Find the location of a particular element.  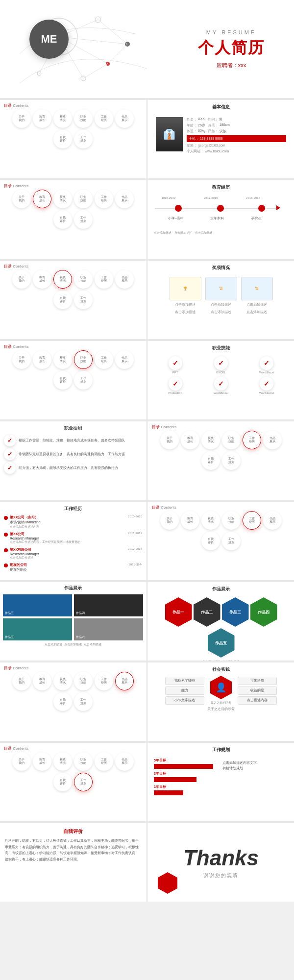

work-date-4: 2015-至今 is located at coordinates (135, 564).